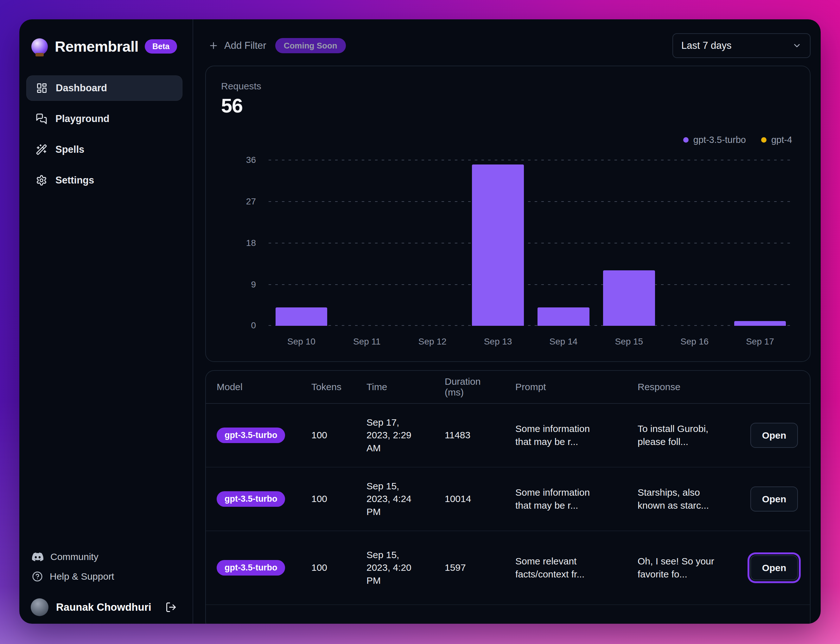 Image resolution: width=840 pixels, height=644 pixels. What do you see at coordinates (104, 119) in the screenshot?
I see `sidebar-item-playground: Playground` at bounding box center [104, 119].